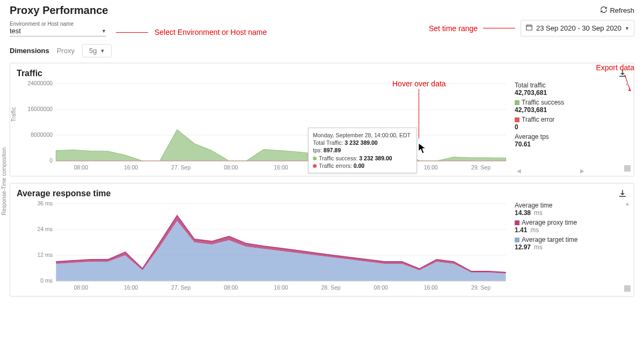  Describe the element at coordinates (40, 84) in the screenshot. I see `svg-text: 24000000` at that location.